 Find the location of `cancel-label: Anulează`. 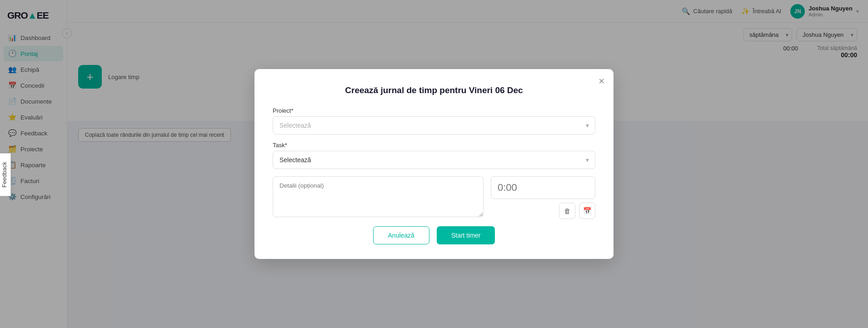

cancel-label: Anulează is located at coordinates (401, 235).